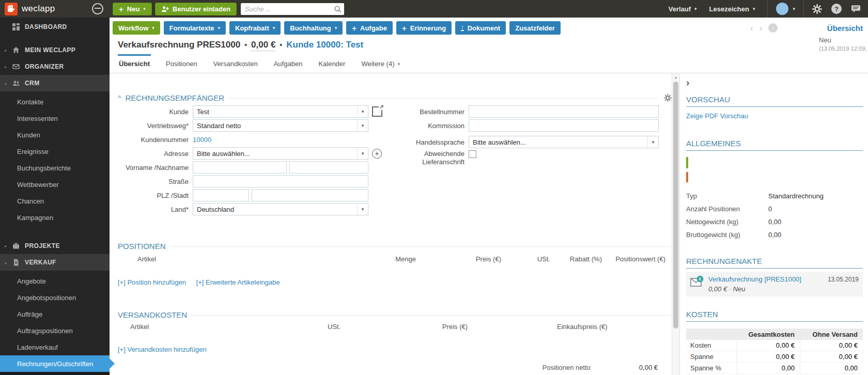  I want to click on vertical-scrollbar: ▲, so click(676, 224).